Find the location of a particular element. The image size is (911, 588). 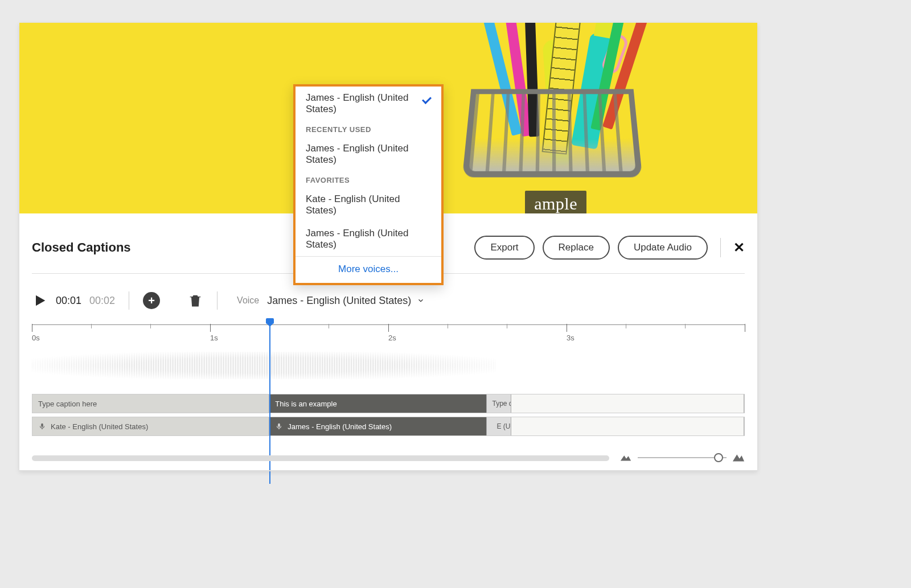

caption-clip-empty is located at coordinates (627, 404).